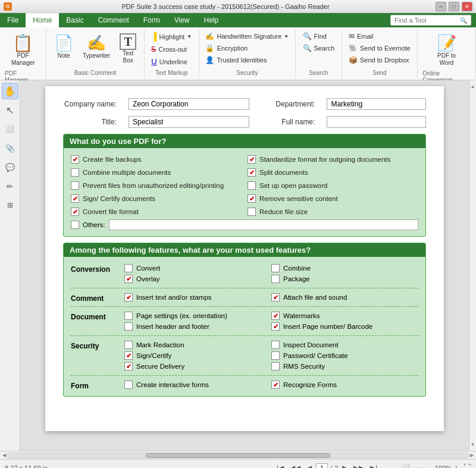 The width and height of the screenshot is (476, 468). What do you see at coordinates (171, 62) in the screenshot?
I see `underline-button: U Underline` at bounding box center [171, 62].